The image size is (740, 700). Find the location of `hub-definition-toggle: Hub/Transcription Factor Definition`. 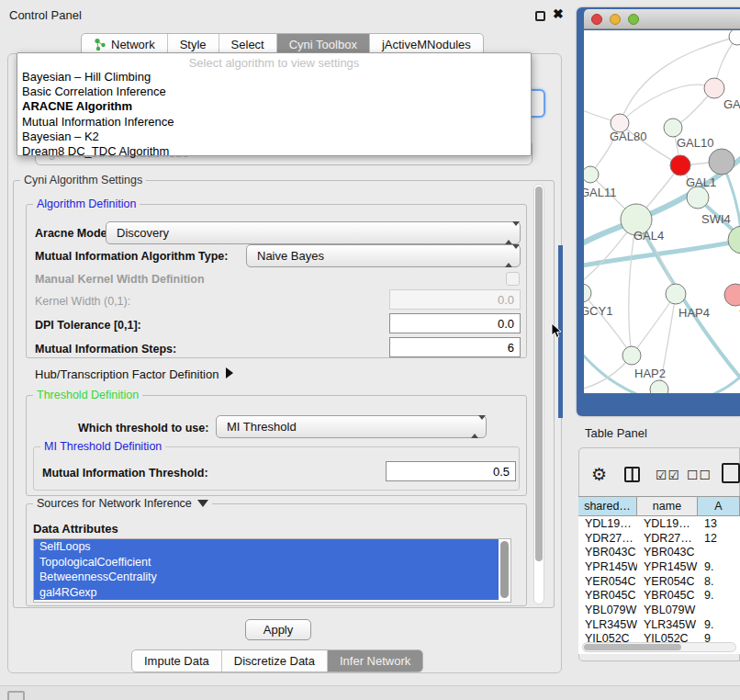

hub-definition-toggle: Hub/Transcription Factor Definition is located at coordinates (134, 375).